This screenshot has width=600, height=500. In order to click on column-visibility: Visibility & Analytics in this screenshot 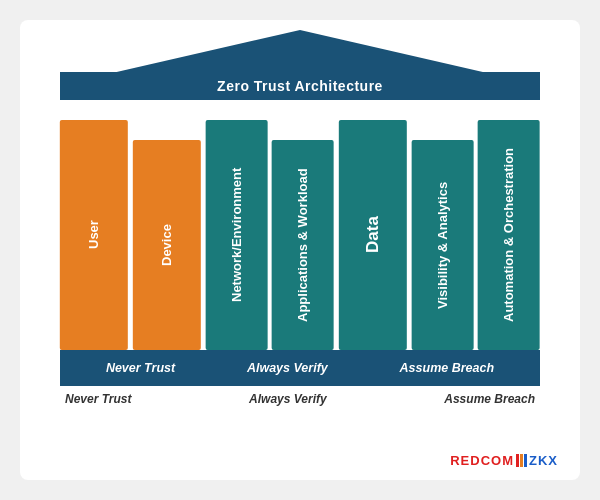, I will do `click(443, 245)`.